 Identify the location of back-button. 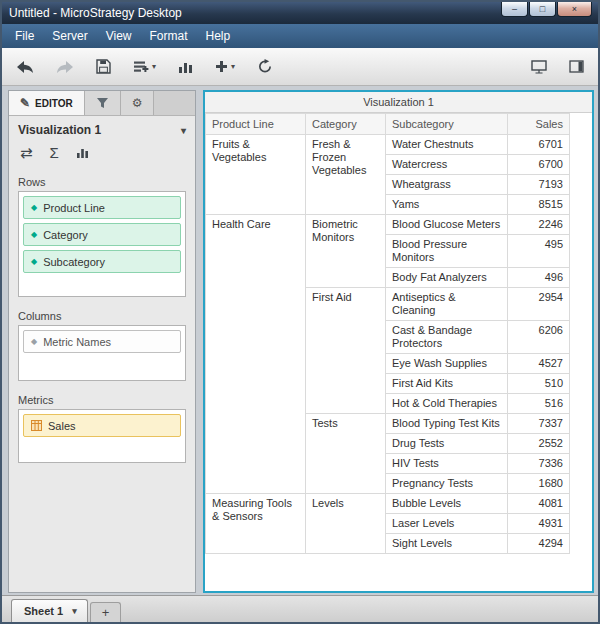
(25, 67).